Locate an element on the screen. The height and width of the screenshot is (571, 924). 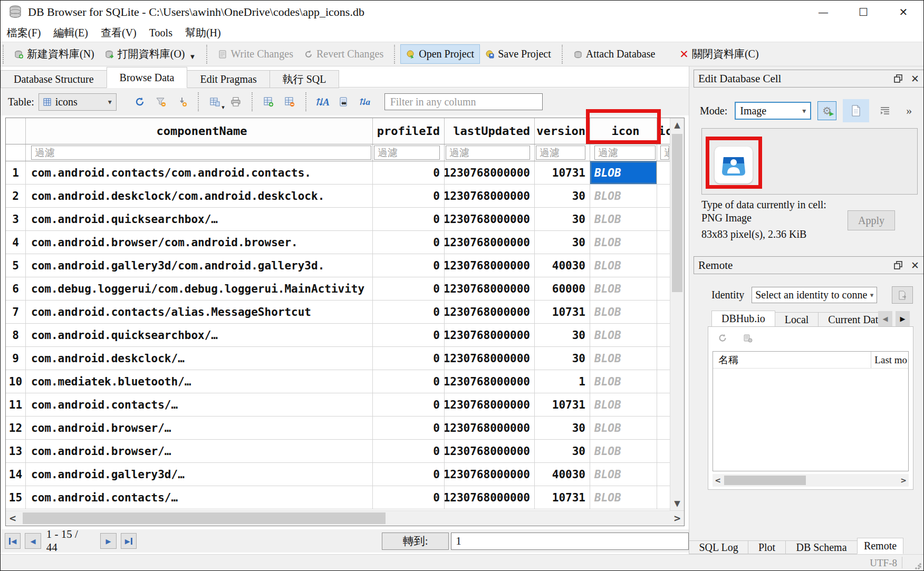
more-options-icon: » is located at coordinates (909, 111).